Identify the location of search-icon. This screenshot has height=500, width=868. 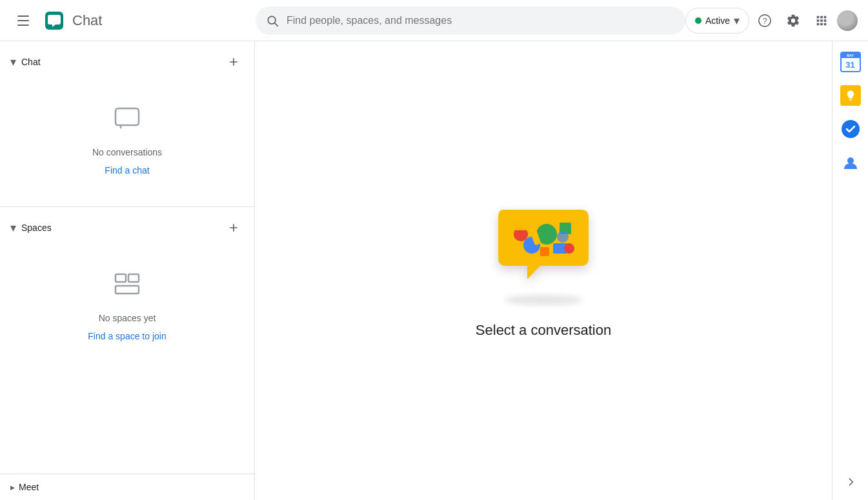
(272, 21).